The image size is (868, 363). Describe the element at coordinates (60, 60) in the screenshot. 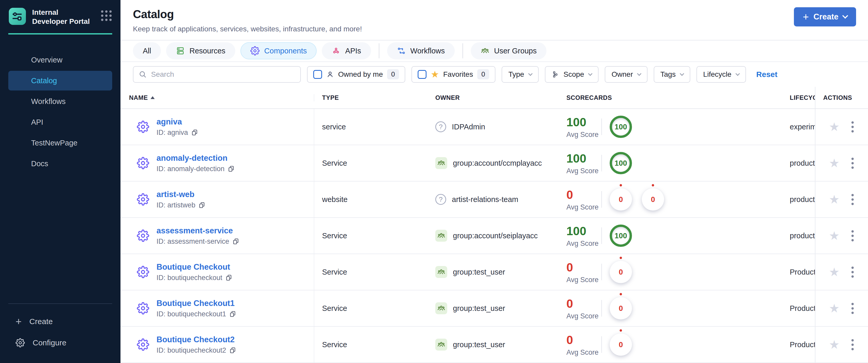

I see `sidebar-nav-item: Overview` at that location.